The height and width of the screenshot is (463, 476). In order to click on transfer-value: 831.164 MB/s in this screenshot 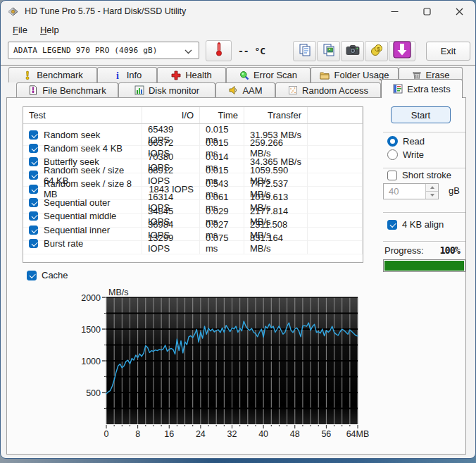, I will do `click(276, 244)`.